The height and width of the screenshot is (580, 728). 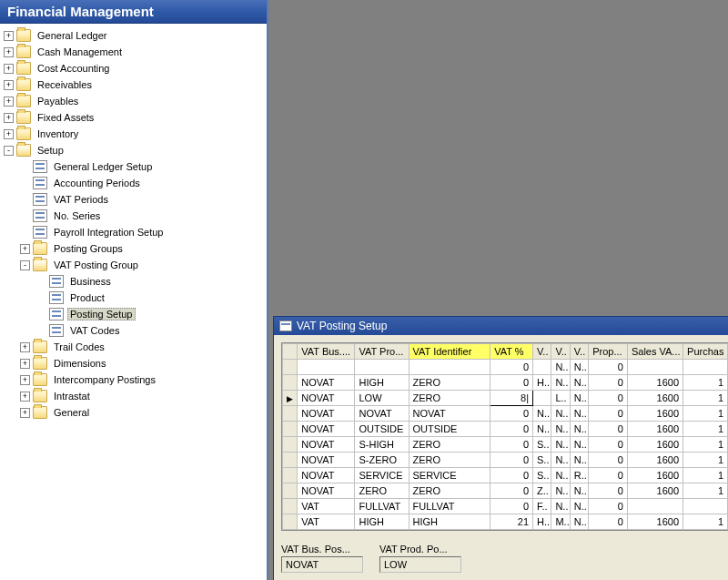 I want to click on tree-label: Payables, so click(x=58, y=101).